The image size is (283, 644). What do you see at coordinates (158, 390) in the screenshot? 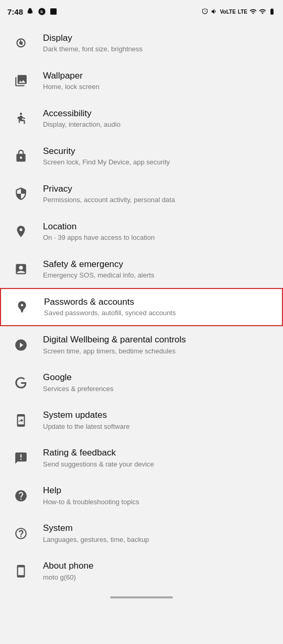
I see `google-subtitle: Services & preferences` at bounding box center [158, 390].